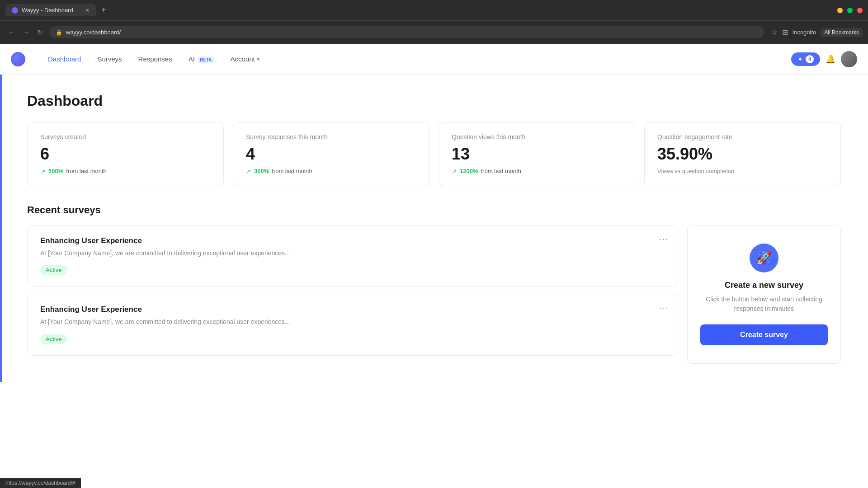  What do you see at coordinates (742, 154) in the screenshot?
I see `stat-card-engagement: Question engagement rate 35.90% Views vs…` at bounding box center [742, 154].